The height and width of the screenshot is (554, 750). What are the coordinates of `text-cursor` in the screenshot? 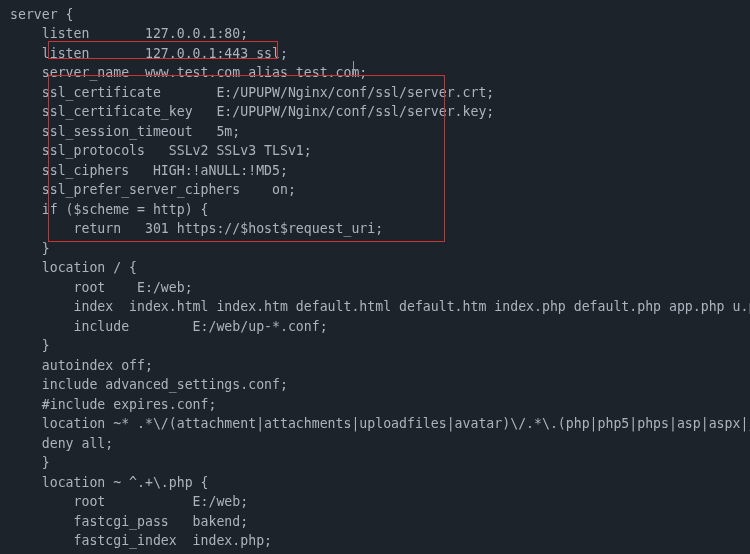 It's located at (354, 68).